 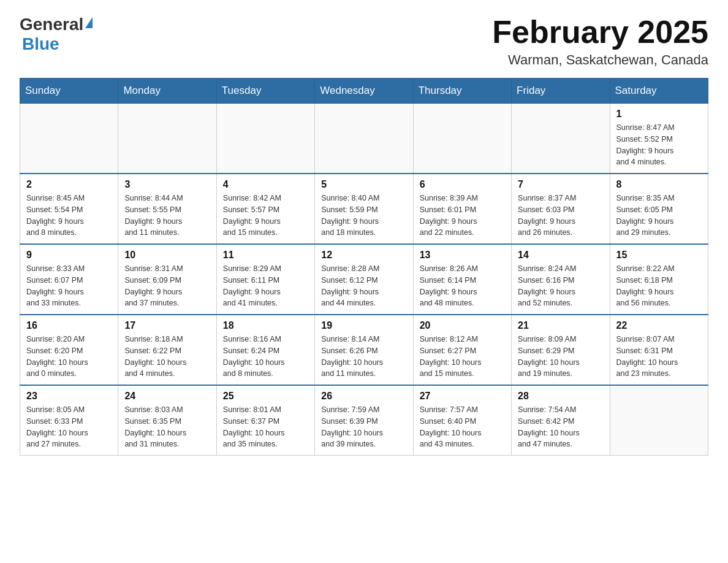 What do you see at coordinates (601, 60) in the screenshot?
I see `location-subtitle: Warman, Saskatchewan, Canada` at bounding box center [601, 60].